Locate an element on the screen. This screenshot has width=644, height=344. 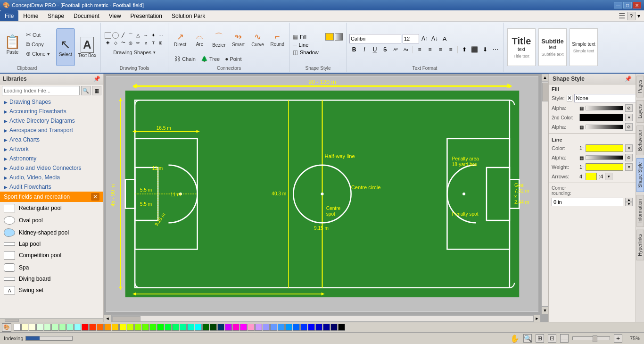
color-green2 is located at coordinates (153, 327).